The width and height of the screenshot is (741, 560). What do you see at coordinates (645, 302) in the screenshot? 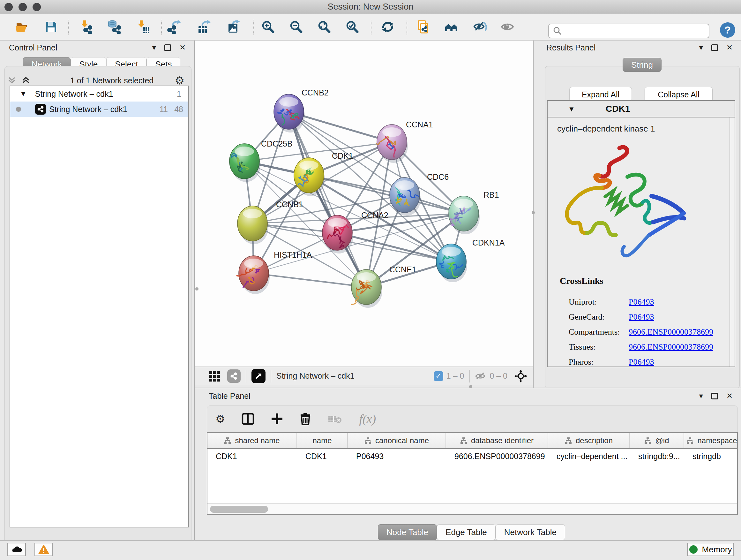
I see `crosslink-row: Uniprot:P06493` at bounding box center [645, 302].